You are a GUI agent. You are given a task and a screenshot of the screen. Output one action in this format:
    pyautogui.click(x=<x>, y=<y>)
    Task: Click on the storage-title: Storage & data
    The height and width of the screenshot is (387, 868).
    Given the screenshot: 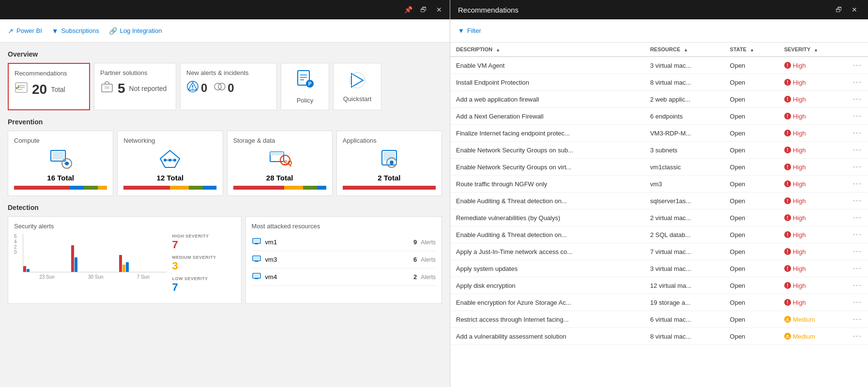 What is the action you would take?
    pyautogui.click(x=280, y=140)
    